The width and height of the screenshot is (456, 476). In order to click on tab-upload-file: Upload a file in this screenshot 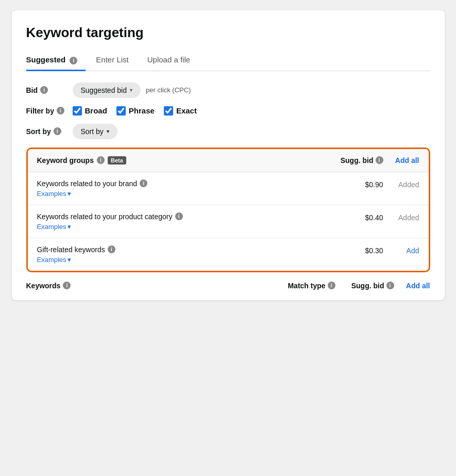, I will do `click(173, 61)`.